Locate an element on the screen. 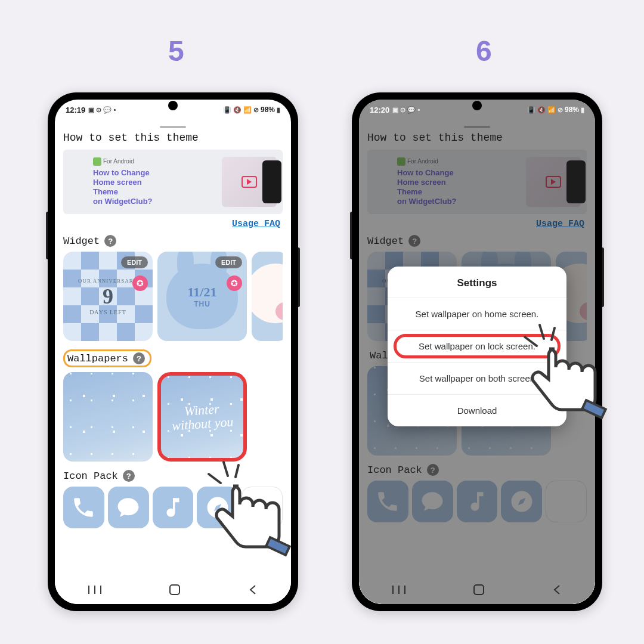  step-number-5: 5 is located at coordinates (177, 51).